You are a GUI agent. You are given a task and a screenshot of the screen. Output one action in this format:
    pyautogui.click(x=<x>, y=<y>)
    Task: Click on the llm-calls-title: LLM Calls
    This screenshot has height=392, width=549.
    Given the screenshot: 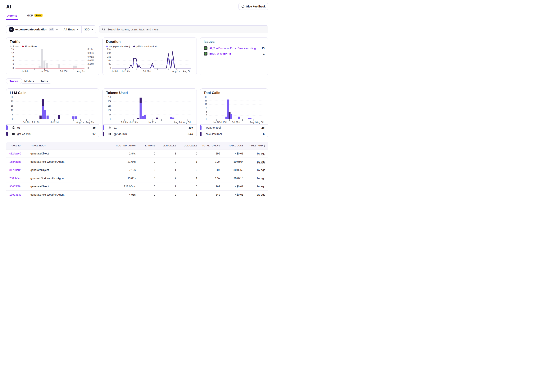 What is the action you would take?
    pyautogui.click(x=53, y=93)
    